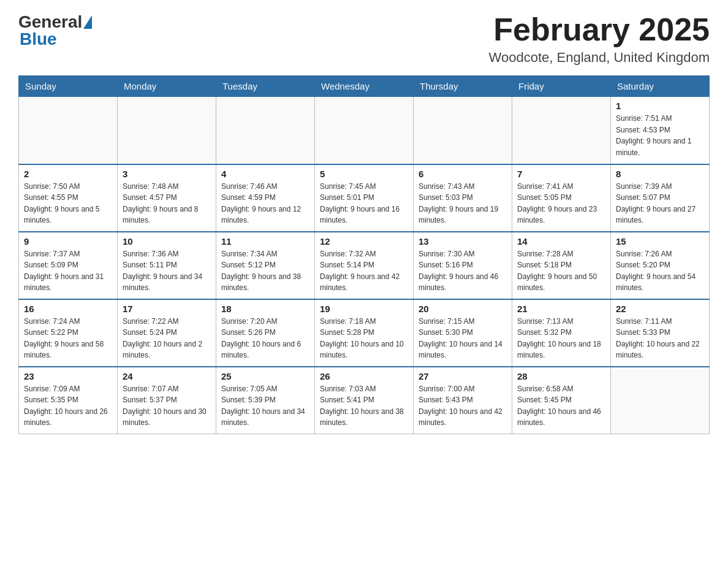 This screenshot has height=563, width=728. What do you see at coordinates (364, 406) in the screenshot?
I see `day-info: Sunrise: 7:03 AM Sunset: 5:41 PM Dayligh…` at bounding box center [364, 406].